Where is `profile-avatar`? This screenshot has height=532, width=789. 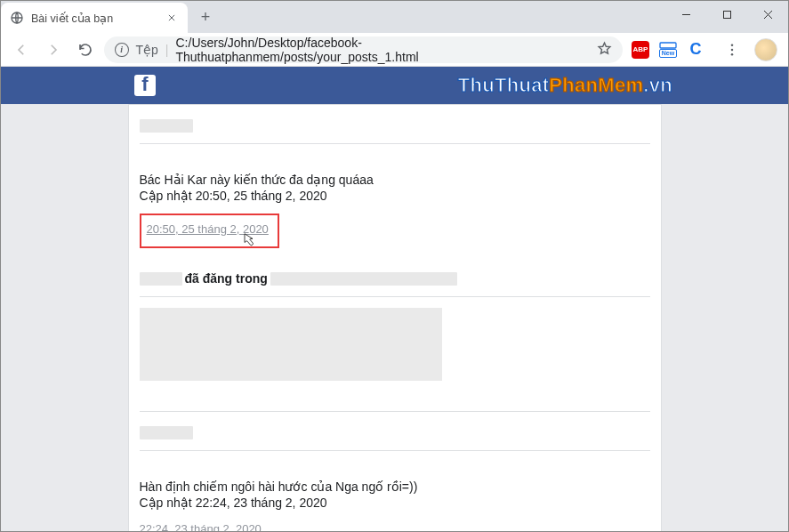
profile-avatar is located at coordinates (766, 50).